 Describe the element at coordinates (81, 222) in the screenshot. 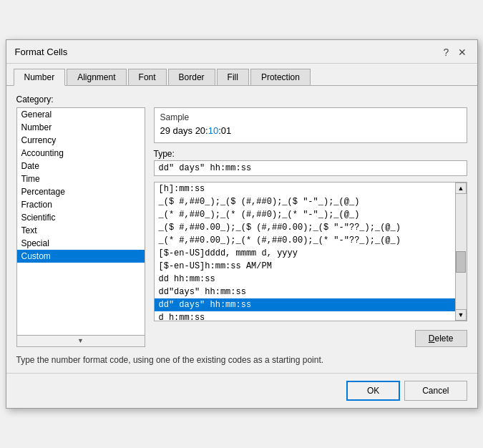

I see `category-list: General Number Currency Accounting Date …` at that location.